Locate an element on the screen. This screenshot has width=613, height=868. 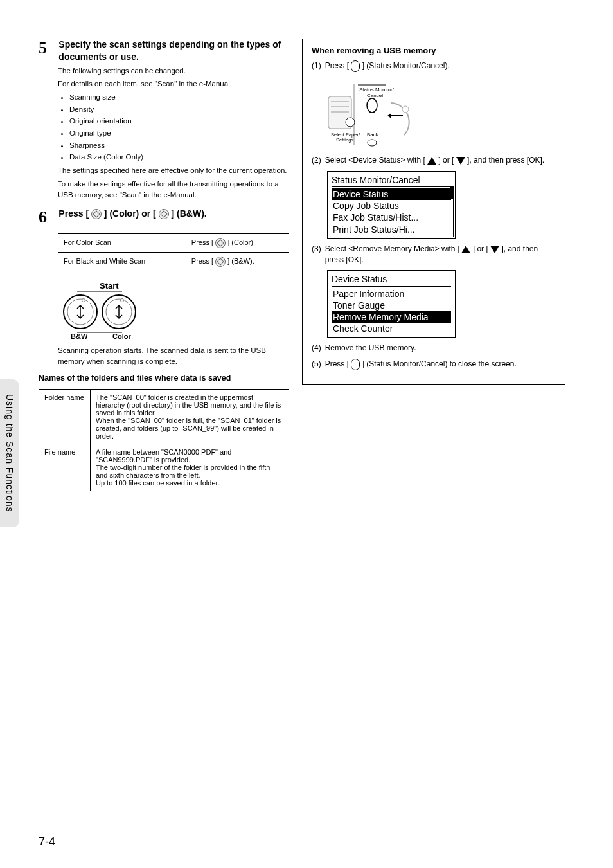
substep-num: (4) is located at coordinates (316, 348).